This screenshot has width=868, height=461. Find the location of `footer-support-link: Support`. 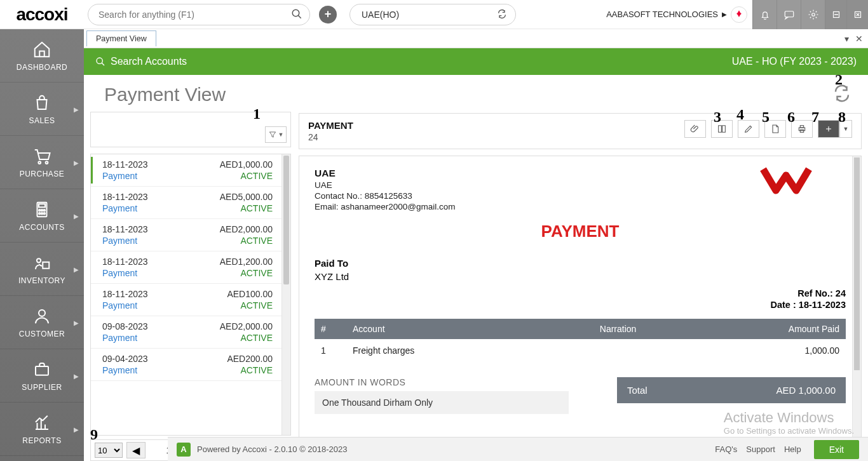

footer-support-link: Support is located at coordinates (761, 450).